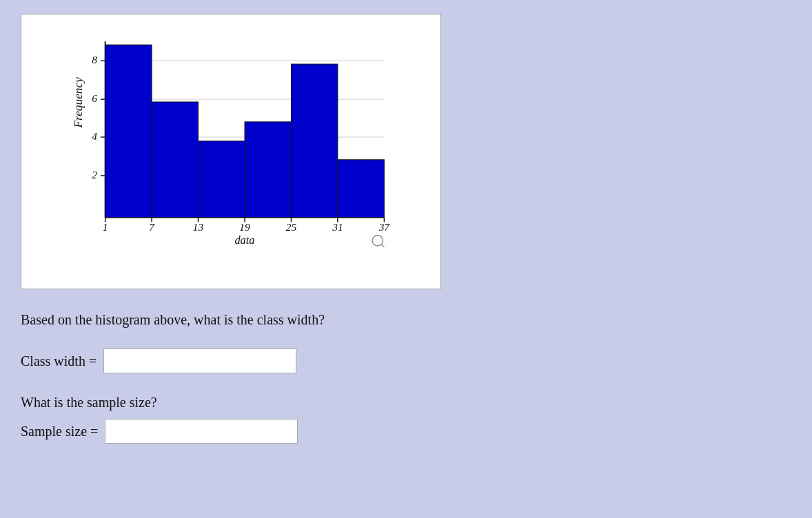 This screenshot has width=812, height=518. What do you see at coordinates (94, 136) in the screenshot?
I see `y-tick-4: 4` at bounding box center [94, 136].